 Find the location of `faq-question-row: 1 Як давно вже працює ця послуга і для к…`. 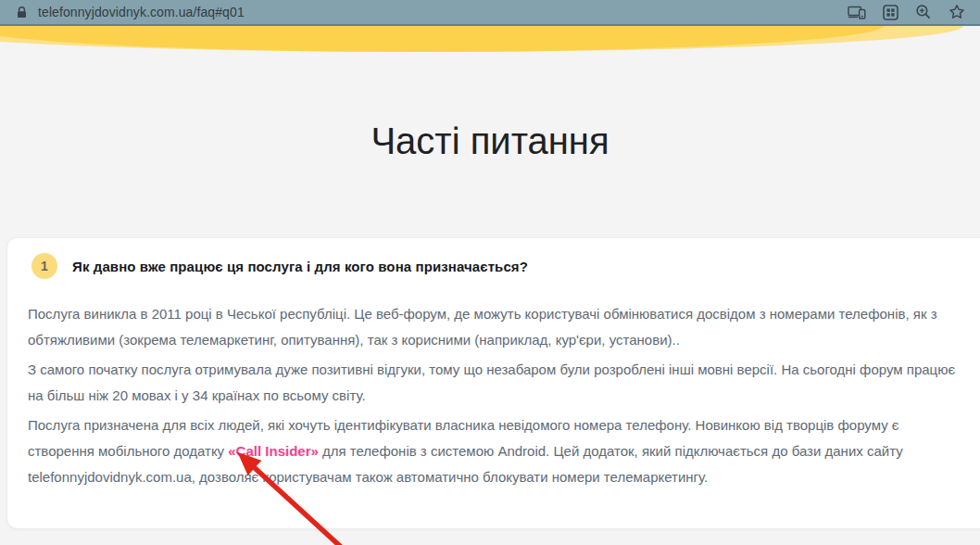

faq-question-row: 1 Як давно вже працює ця послуга і для к… is located at coordinates (498, 266).